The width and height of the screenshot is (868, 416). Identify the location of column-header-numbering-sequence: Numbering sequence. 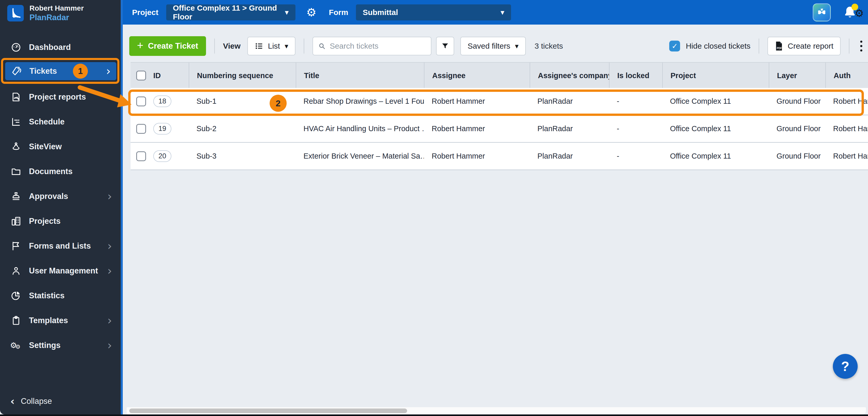
(242, 76).